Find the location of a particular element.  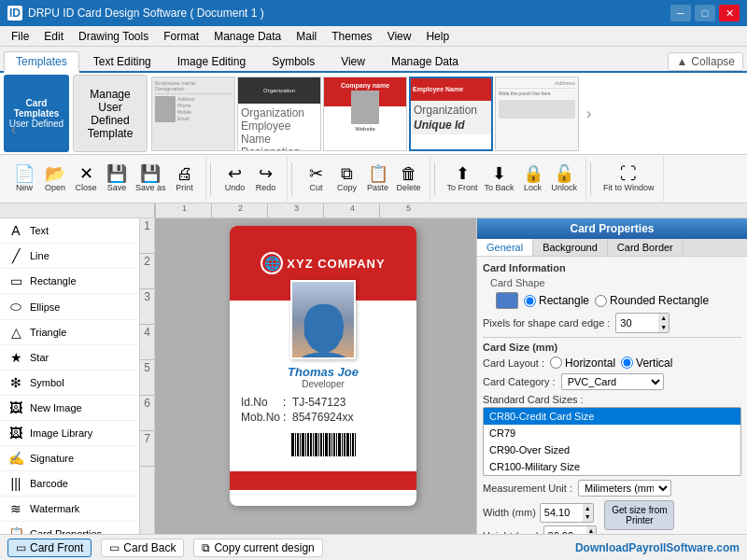

print-icon: 🖨 is located at coordinates (185, 174).